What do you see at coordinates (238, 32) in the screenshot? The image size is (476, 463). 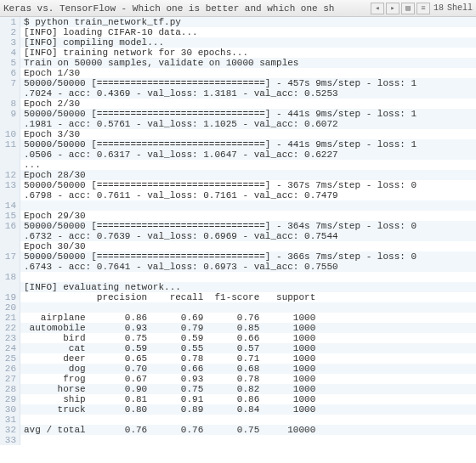 I see `terminal-line: 2[INFO] loading CIFAR-10 data...` at bounding box center [238, 32].